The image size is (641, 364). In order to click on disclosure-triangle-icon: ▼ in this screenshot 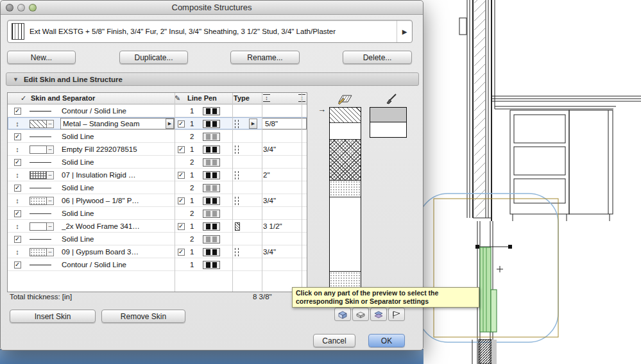, I will do `click(15, 79)`.